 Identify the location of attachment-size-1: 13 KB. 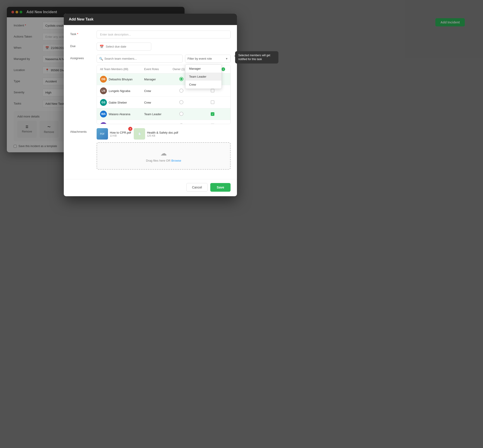
(120, 136).